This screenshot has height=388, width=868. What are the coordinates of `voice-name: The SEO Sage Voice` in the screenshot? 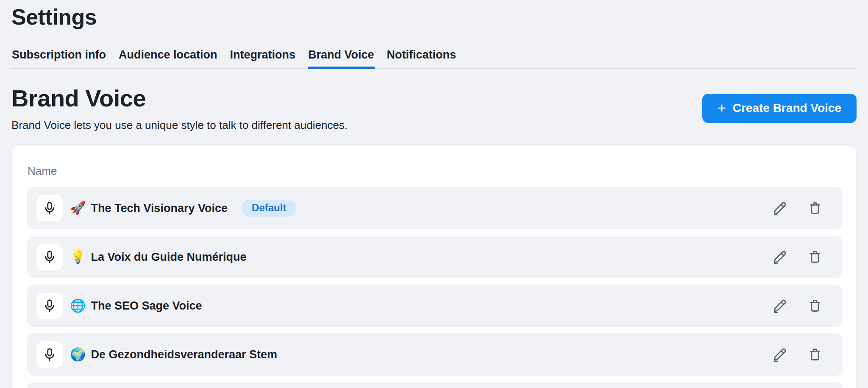 It's located at (146, 306).